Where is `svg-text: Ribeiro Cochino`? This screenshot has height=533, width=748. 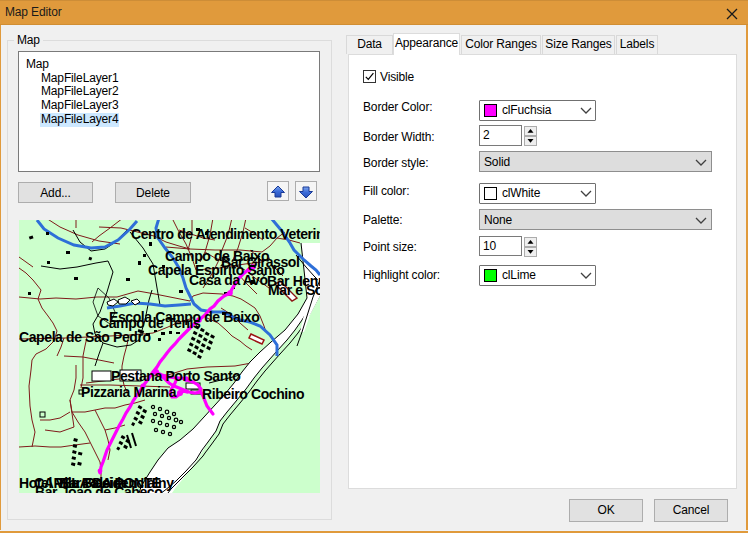
svg-text: Ribeiro Cochino is located at coordinates (253, 394).